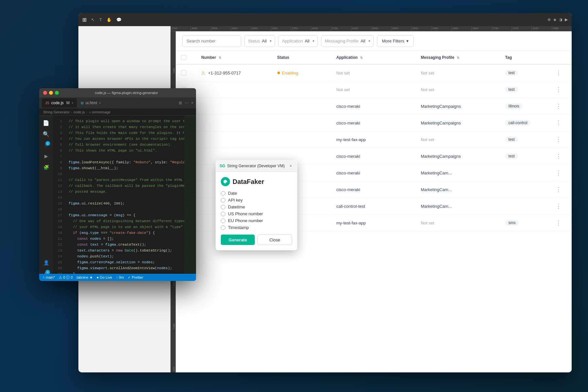 Image resolution: width=588 pixels, height=392 pixels. I want to click on status-chevron-icon: ▾, so click(270, 41).